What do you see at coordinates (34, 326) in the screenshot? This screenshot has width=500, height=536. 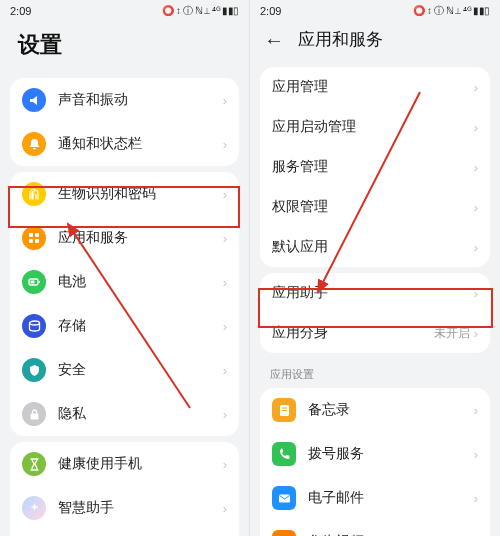 I see `disk-icon` at bounding box center [34, 326].